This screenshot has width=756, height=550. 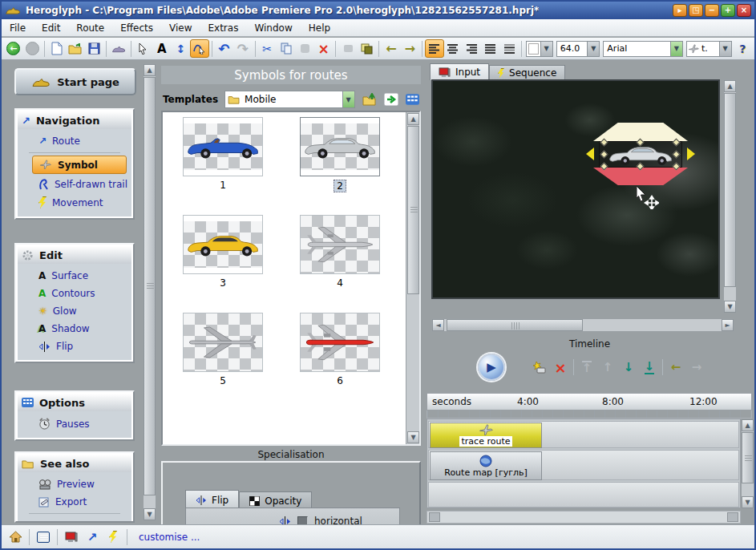 What do you see at coordinates (608, 367) in the screenshot?
I see `move-up-button: ↑` at bounding box center [608, 367].